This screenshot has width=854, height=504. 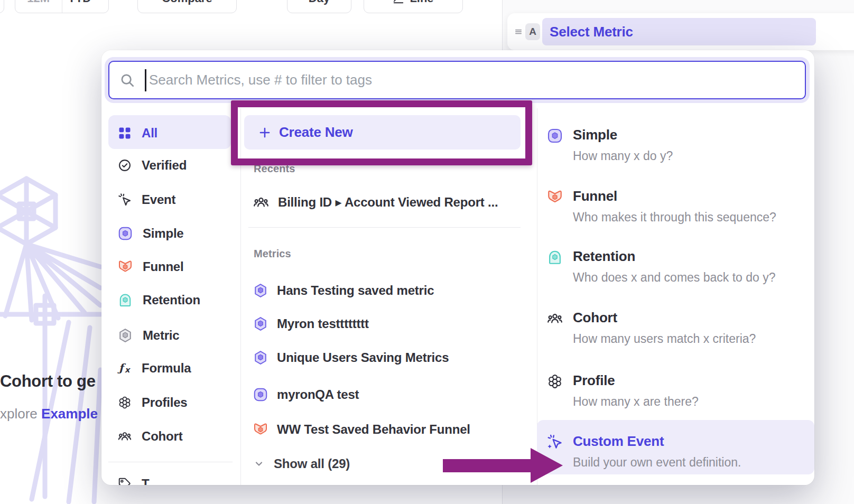 I want to click on sidebar-item-tags-partial: T, so click(x=172, y=478).